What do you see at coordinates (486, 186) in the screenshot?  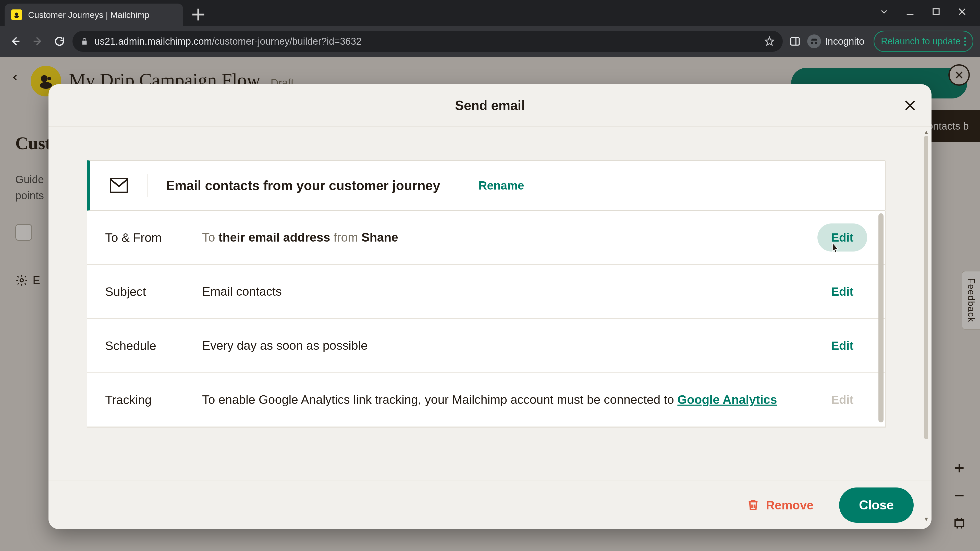 I see `email-summary-card: Email contacts from your customer journe…` at bounding box center [486, 186].